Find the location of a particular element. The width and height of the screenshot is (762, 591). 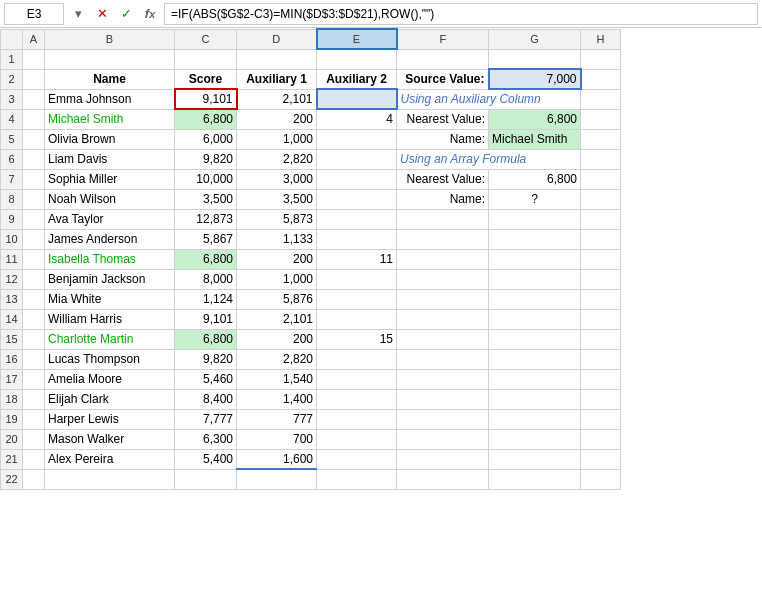

cell-g21 is located at coordinates (535, 459).